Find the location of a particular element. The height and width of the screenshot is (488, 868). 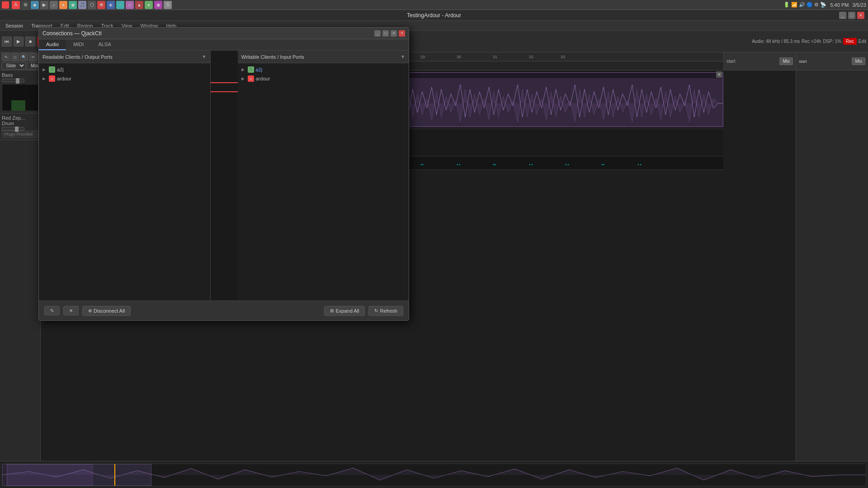

disconnect-button: ✕ is located at coordinates (71, 311).